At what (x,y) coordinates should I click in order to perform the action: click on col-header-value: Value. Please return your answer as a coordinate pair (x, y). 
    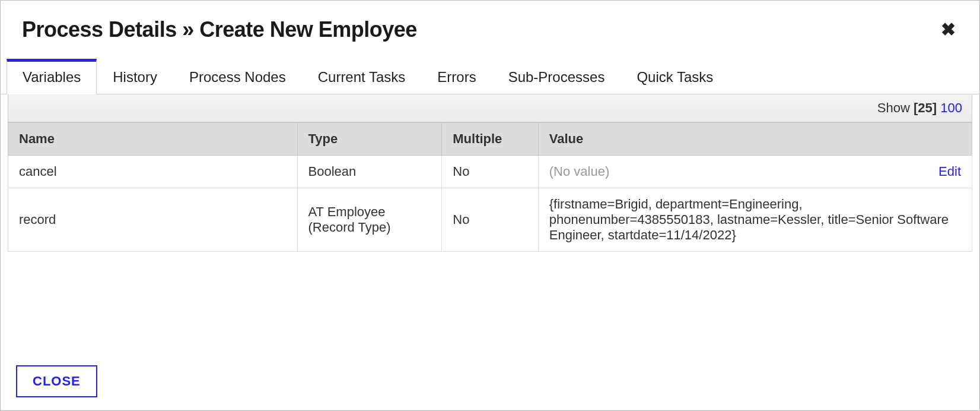
    Looking at the image, I should click on (755, 139).